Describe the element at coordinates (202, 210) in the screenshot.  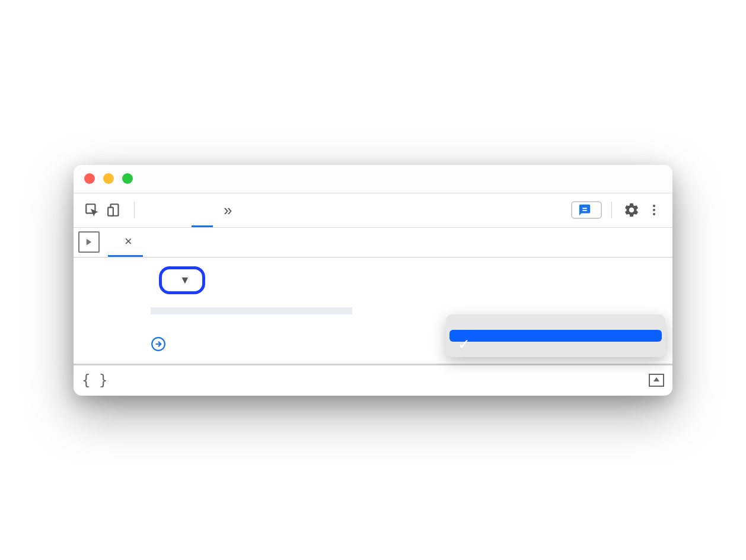
I see `tab-sources` at that location.